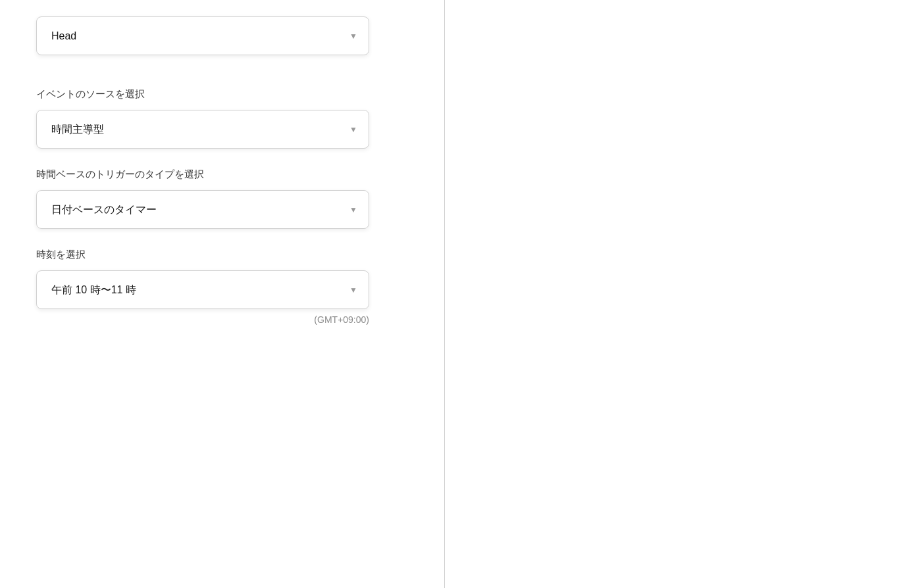 This screenshot has width=899, height=588. Describe the element at coordinates (203, 289) in the screenshot. I see `time-dropdown: 午前 10 時〜11 時` at that location.